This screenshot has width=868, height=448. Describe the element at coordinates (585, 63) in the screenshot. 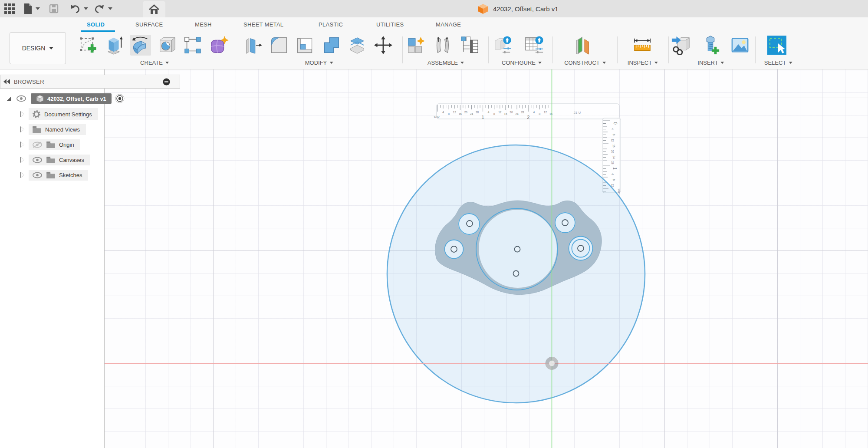

I see `construct-group-label: CONSTRUCT` at that location.